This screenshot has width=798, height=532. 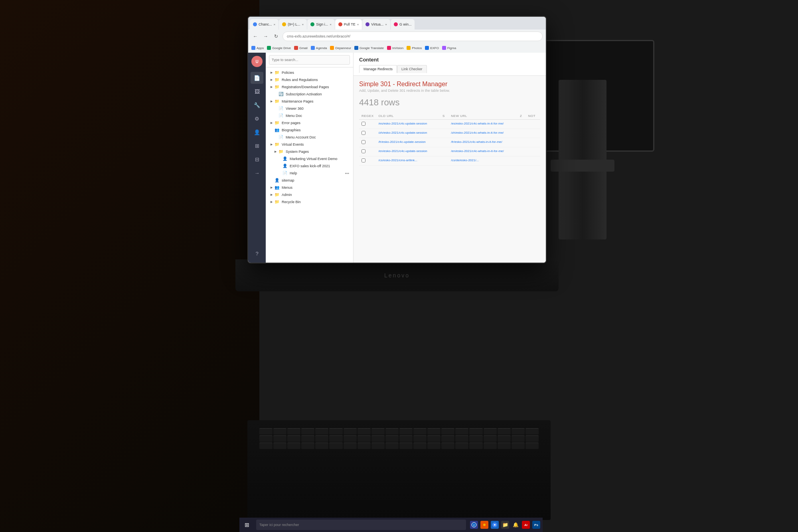 What do you see at coordinates (474, 525) in the screenshot?
I see `taskbar-ie-icon: e` at bounding box center [474, 525].